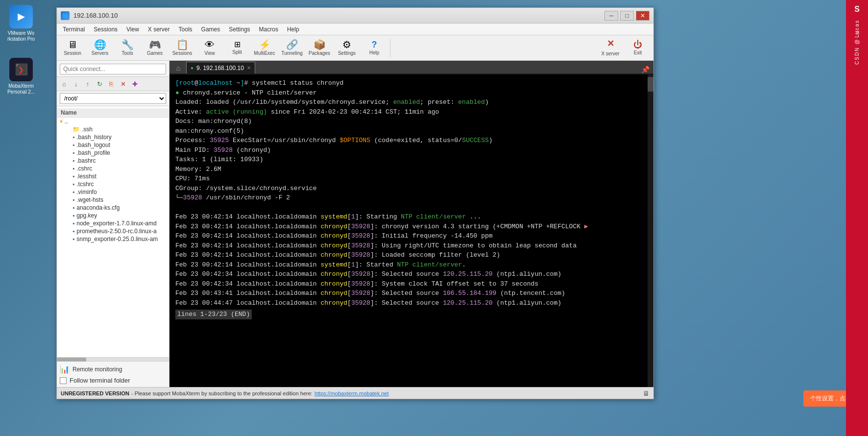 The image size is (868, 436). What do you see at coordinates (113, 121) in the screenshot?
I see `tree-item-root: ▾ ..` at bounding box center [113, 121].